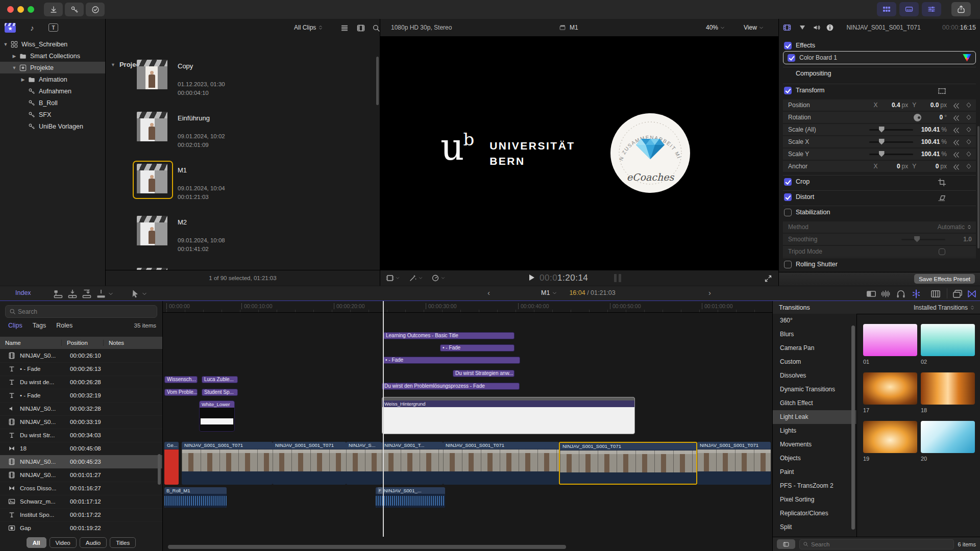 The image size is (980, 551). Describe the element at coordinates (438, 278) in the screenshot. I see `retime-button` at that location.